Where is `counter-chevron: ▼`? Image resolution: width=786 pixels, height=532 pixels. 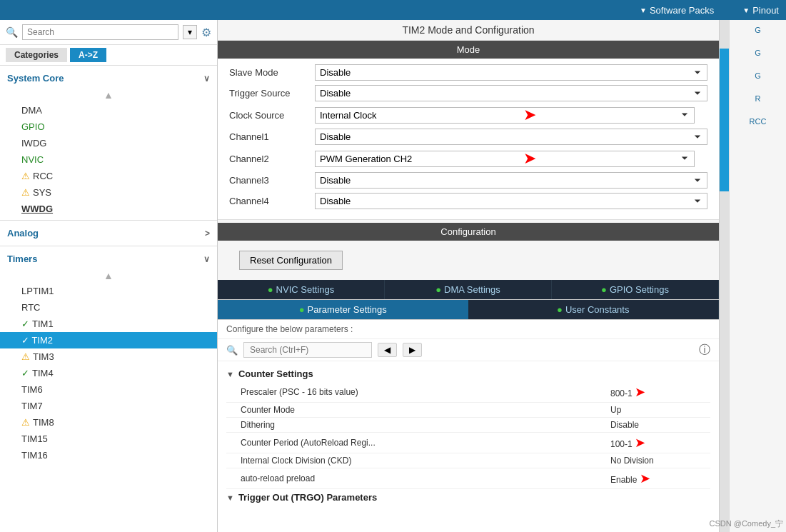 counter-chevron: ▼ is located at coordinates (230, 374).